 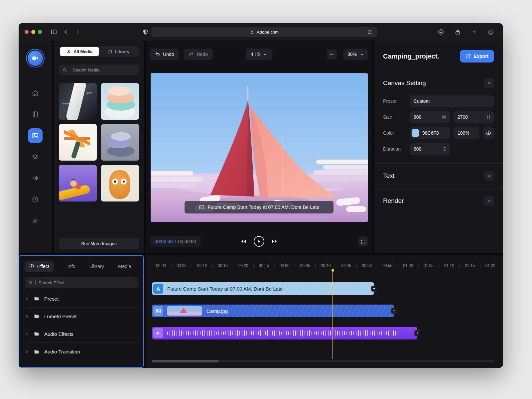 What do you see at coordinates (434, 133) in the screenshot?
I see `color-hex-input` at bounding box center [434, 133].